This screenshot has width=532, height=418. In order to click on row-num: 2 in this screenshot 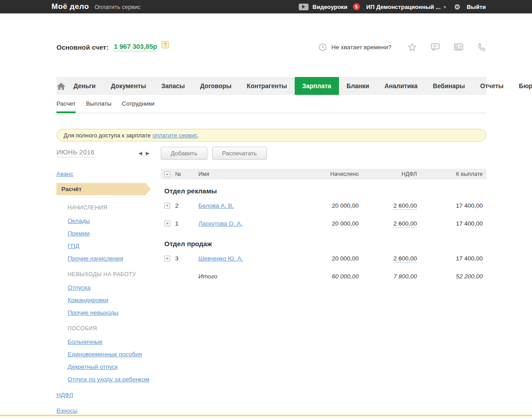, I will do `click(187, 206)`.